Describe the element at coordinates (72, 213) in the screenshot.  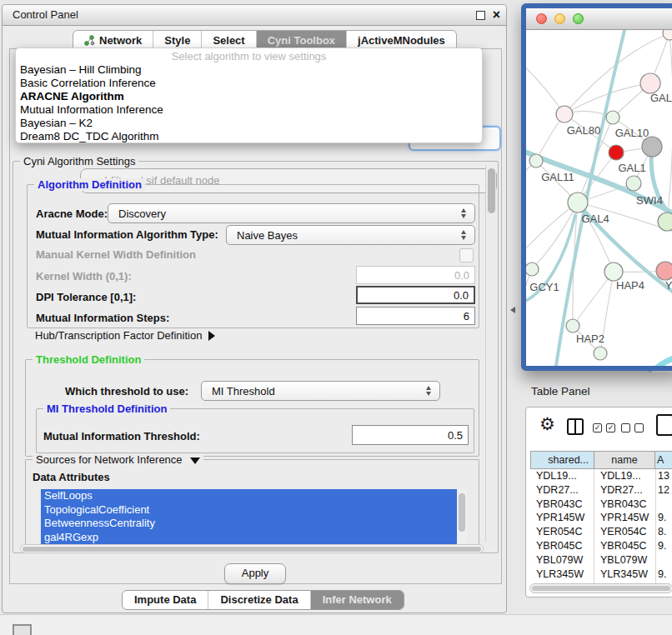
I see `aracne-mode-label: Aracne Mode:` at that location.